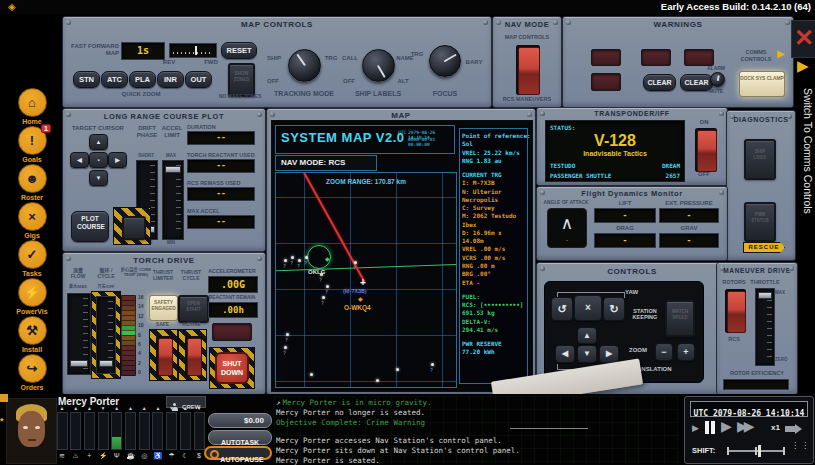  Describe the element at coordinates (378, 66) in the screenshot. I see `ship-labels-knob` at that location.